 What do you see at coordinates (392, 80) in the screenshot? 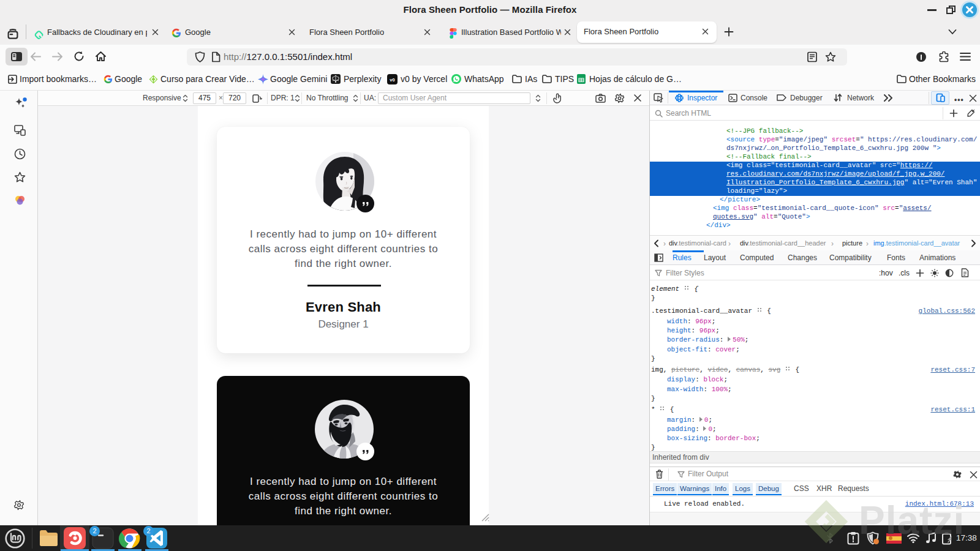
I see `svg-text: v0` at bounding box center [392, 80].